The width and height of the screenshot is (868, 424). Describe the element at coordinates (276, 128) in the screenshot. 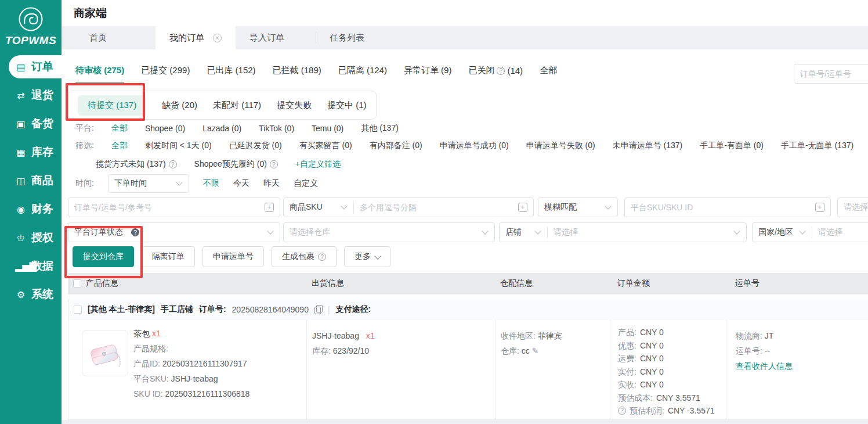

I see `platform-tiktok: TikTok (0)` at that location.